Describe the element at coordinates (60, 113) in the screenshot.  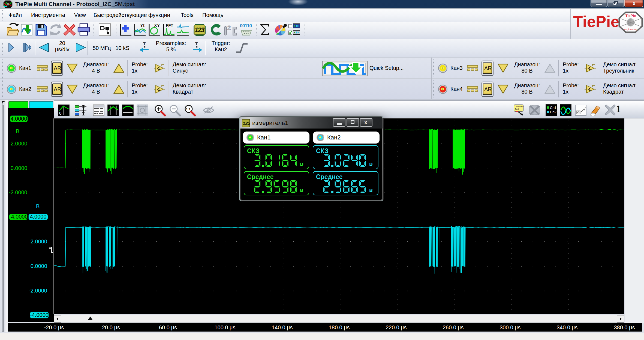
I see `svg-text: 0` at that location.